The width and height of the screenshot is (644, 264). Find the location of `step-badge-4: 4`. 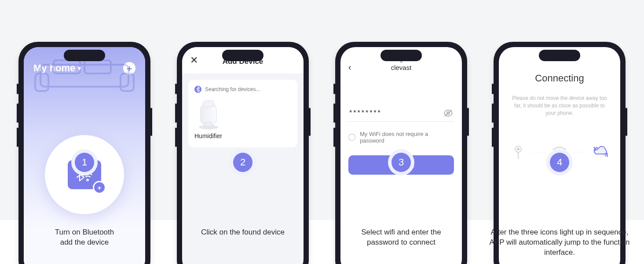

step-badge-4: 4 is located at coordinates (560, 162).